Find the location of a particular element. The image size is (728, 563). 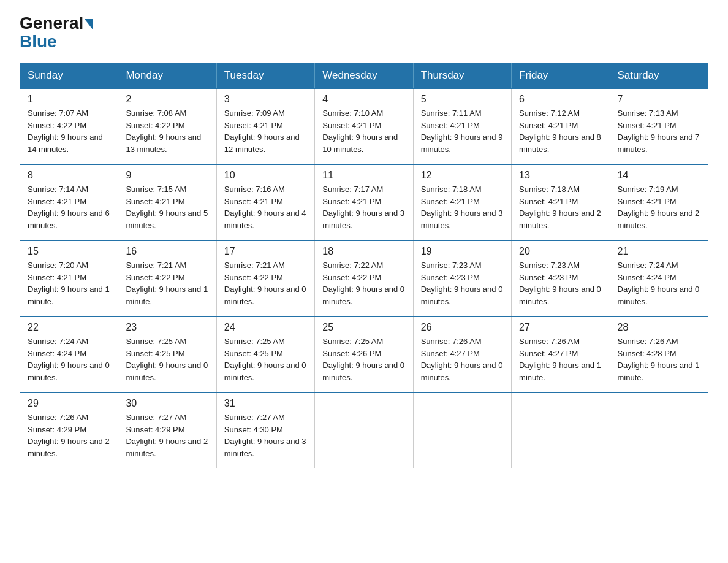

day-number: 11 is located at coordinates (364, 175).